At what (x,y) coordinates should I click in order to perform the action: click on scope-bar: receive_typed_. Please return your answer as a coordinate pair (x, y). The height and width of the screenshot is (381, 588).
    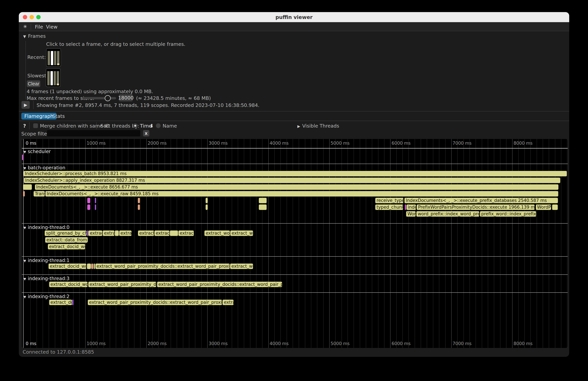
    Looking at the image, I should click on (389, 201).